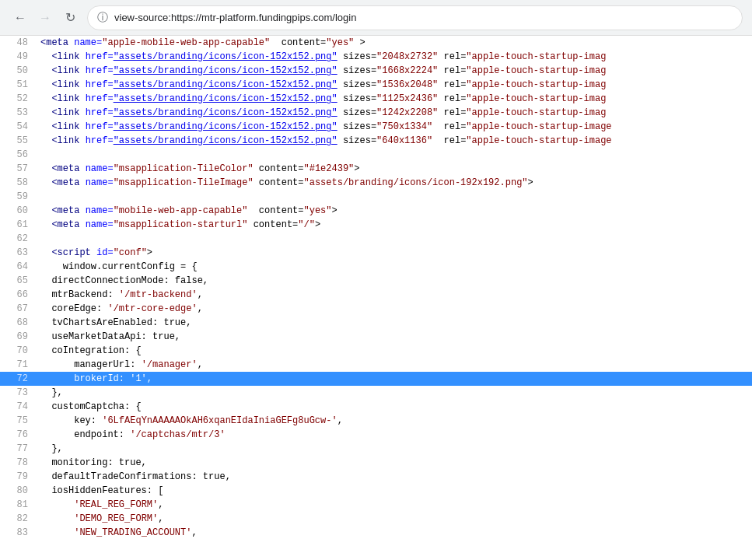 The height and width of the screenshot is (560, 752). What do you see at coordinates (19, 477) in the screenshot?
I see `line-number: 79` at bounding box center [19, 477].